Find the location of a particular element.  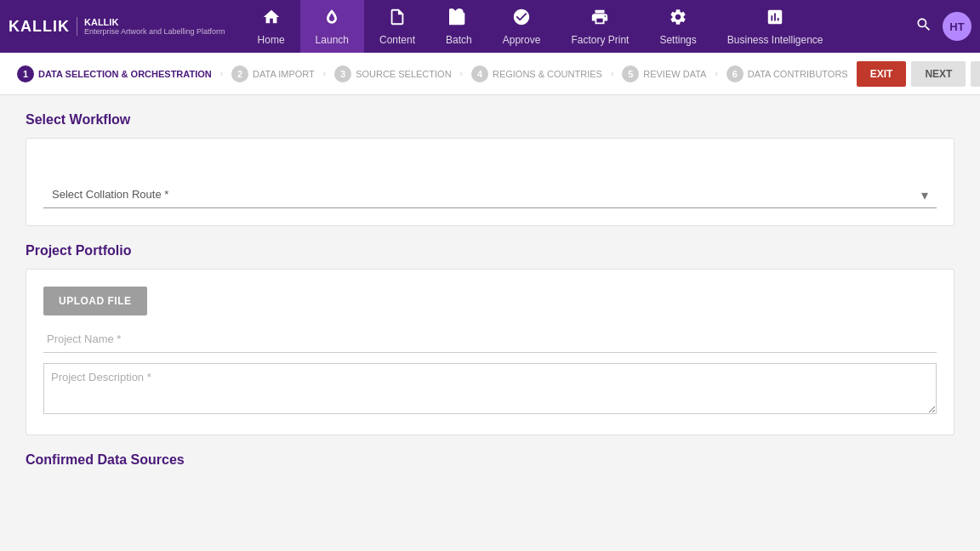

nav-items: Home Launch Content Batch is located at coordinates (578, 26).